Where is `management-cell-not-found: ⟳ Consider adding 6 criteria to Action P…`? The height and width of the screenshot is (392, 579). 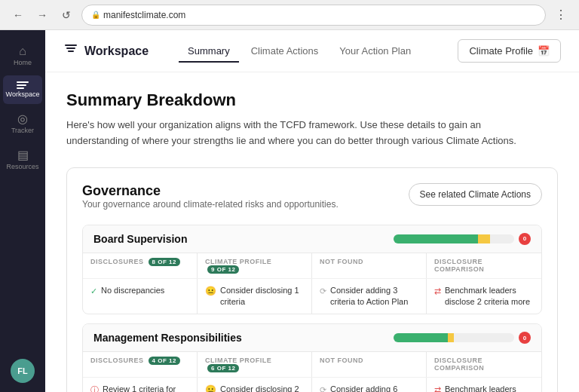
management-cell-not-found: ⟳ Consider adding 6 criteria to Action P… is located at coordinates (369, 384).